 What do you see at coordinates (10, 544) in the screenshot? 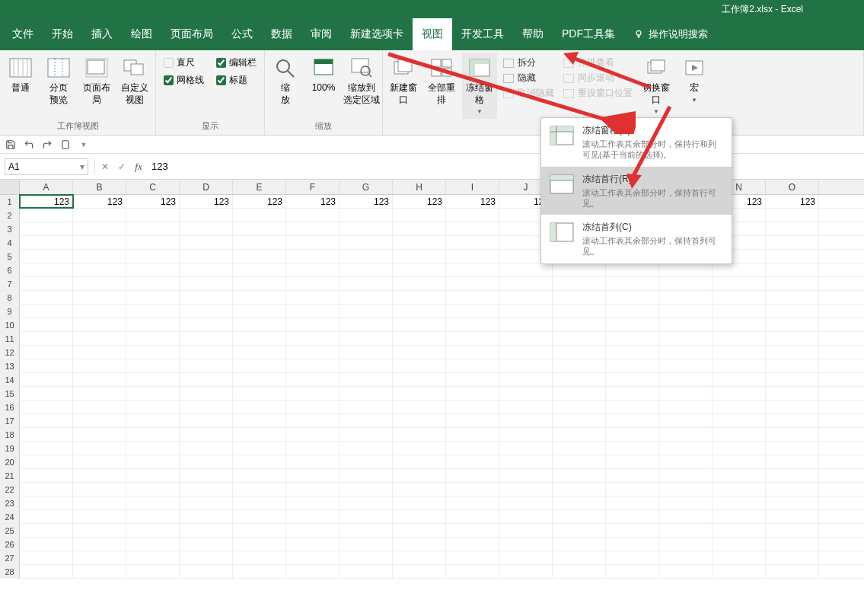
I see `row-header: 26` at bounding box center [10, 544].